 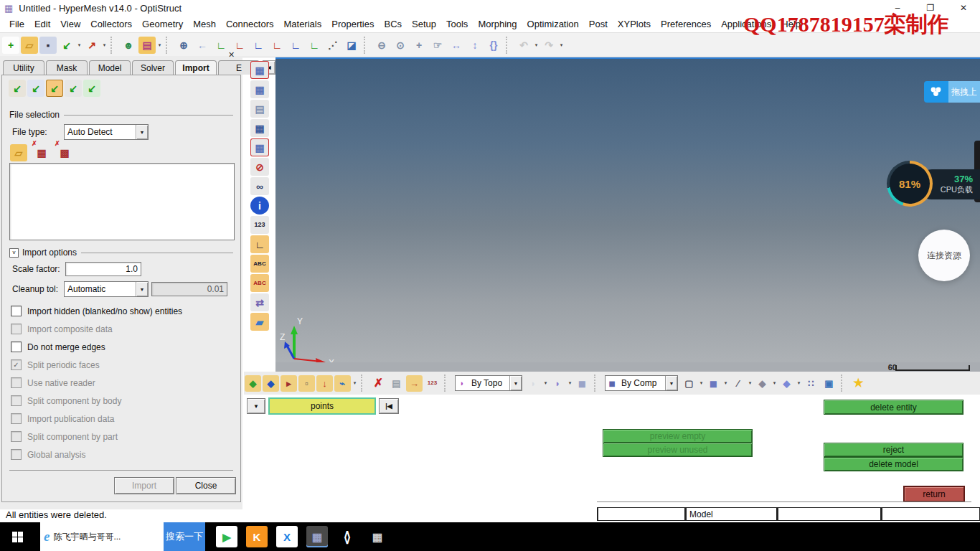 I want to click on file-type-dropdown-icon: ▼, so click(x=142, y=132).